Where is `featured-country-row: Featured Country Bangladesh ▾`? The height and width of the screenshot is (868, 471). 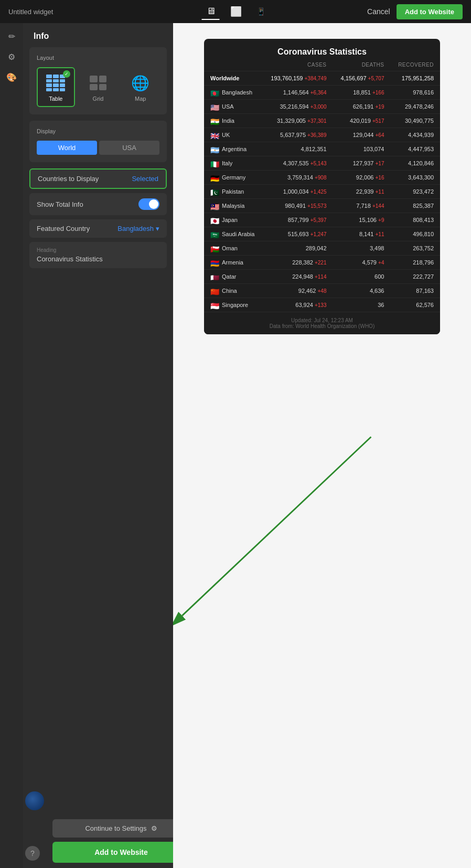
featured-country-row: Featured Country Bangladesh ▾ is located at coordinates (98, 229).